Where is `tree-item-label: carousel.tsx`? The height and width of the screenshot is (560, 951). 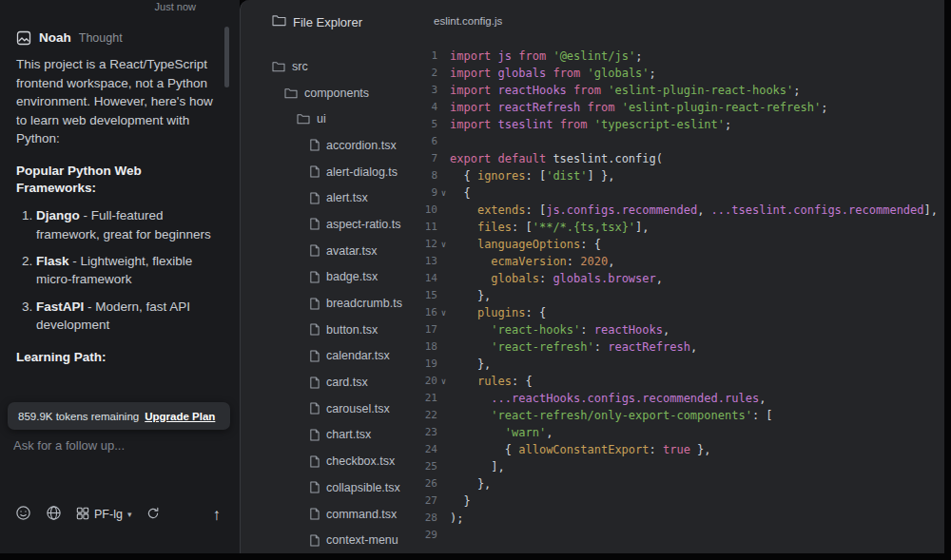 tree-item-label: carousel.tsx is located at coordinates (358, 409).